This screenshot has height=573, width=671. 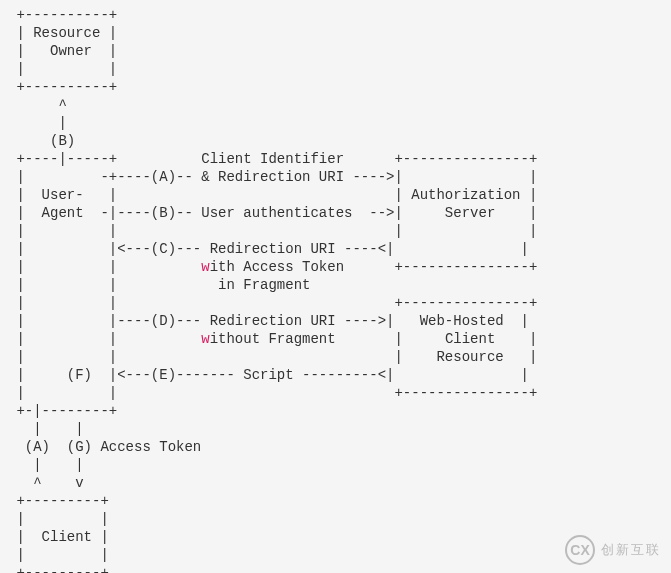 What do you see at coordinates (272, 339) in the screenshot?
I see `diagram-line: | | without Fragment | Client |` at bounding box center [272, 339].